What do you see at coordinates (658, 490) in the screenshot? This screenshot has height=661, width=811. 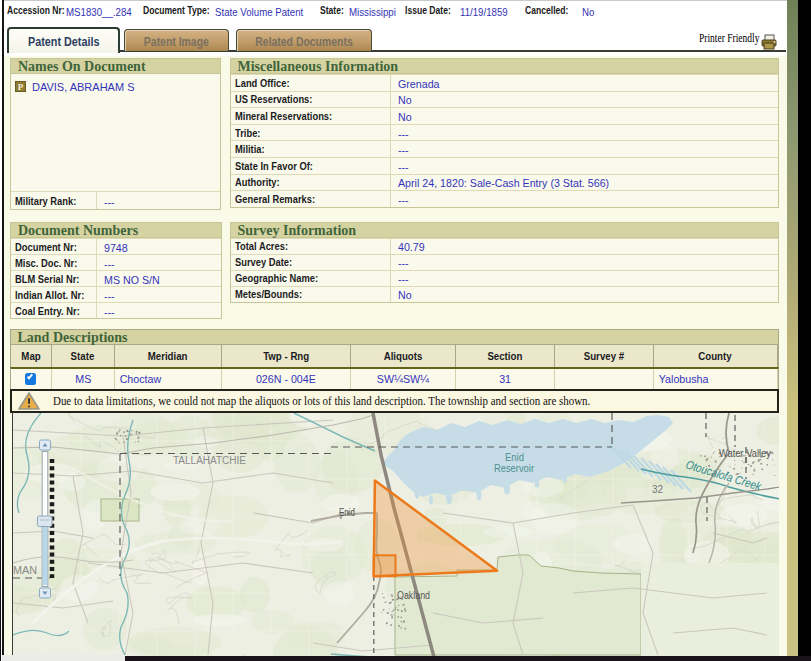 I see `svg-text: 32` at bounding box center [658, 490].